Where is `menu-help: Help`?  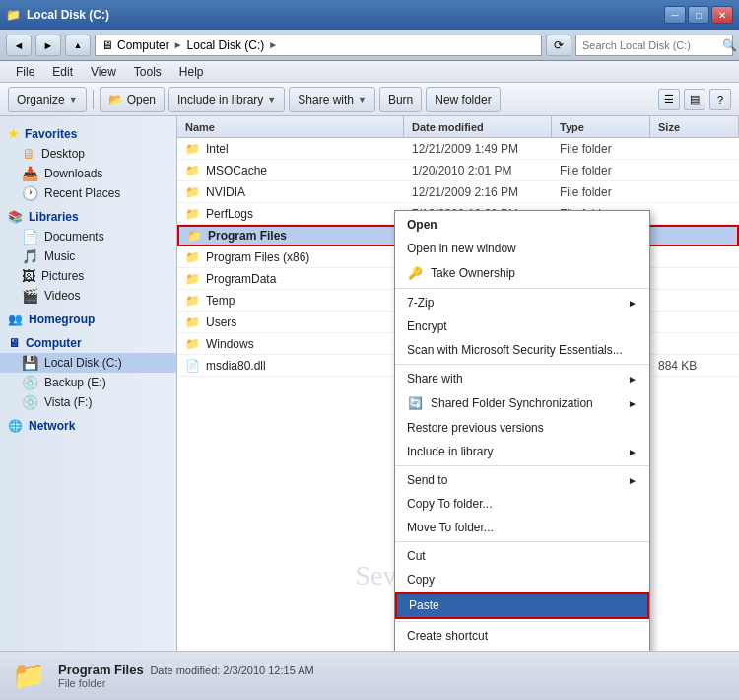
menu-help: Help is located at coordinates (191, 72).